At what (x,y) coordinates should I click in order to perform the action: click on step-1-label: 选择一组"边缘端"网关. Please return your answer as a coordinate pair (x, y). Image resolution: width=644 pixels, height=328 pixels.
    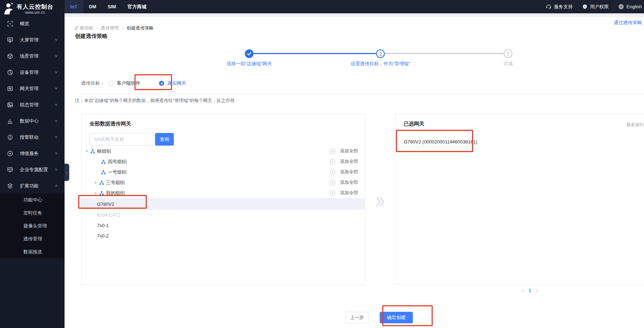
    Looking at the image, I should click on (249, 64).